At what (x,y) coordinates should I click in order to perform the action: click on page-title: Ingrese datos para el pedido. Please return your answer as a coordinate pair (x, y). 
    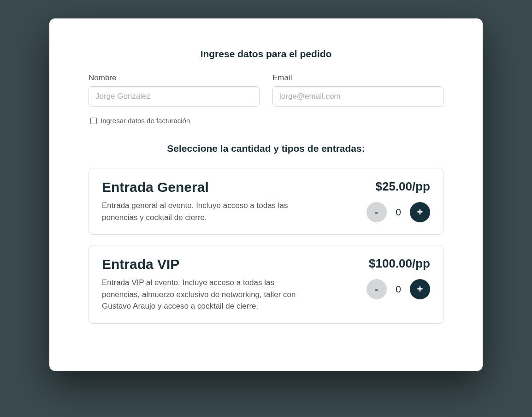
    Looking at the image, I should click on (266, 54).